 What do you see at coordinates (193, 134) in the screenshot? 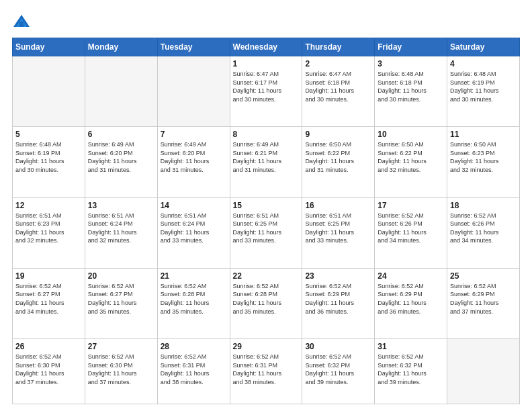
I see `day-number: 7` at bounding box center [193, 134].